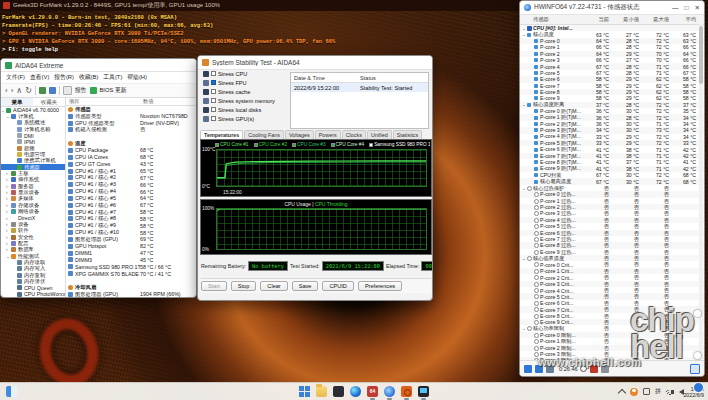  I want to click on bios-update-button: BIOS 更新, so click(114, 90).